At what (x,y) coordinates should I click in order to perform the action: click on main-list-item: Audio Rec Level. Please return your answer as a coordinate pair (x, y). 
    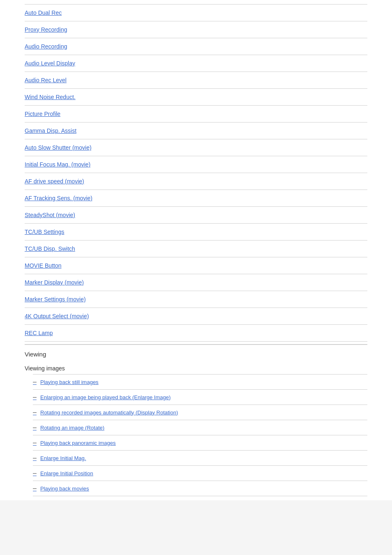
    Looking at the image, I should click on (196, 81).